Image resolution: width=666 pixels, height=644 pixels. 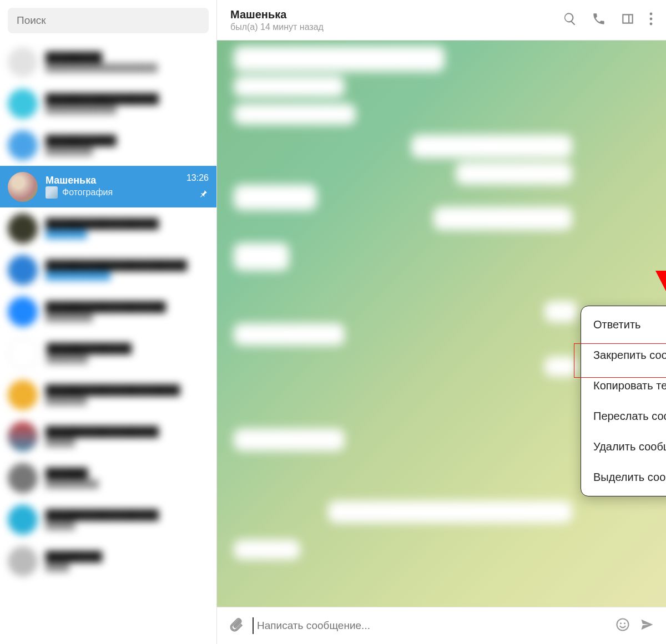 I want to click on menu-item-pin: Закрепить сообщение, so click(x=624, y=355).